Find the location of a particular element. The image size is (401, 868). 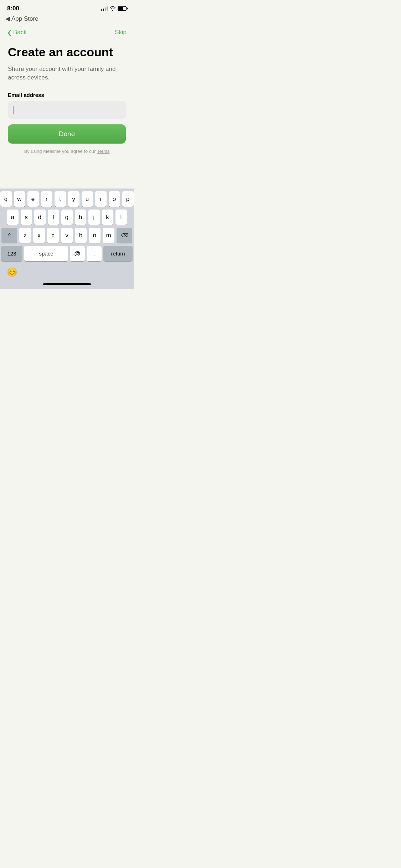

key-e: e is located at coordinates (33, 199).